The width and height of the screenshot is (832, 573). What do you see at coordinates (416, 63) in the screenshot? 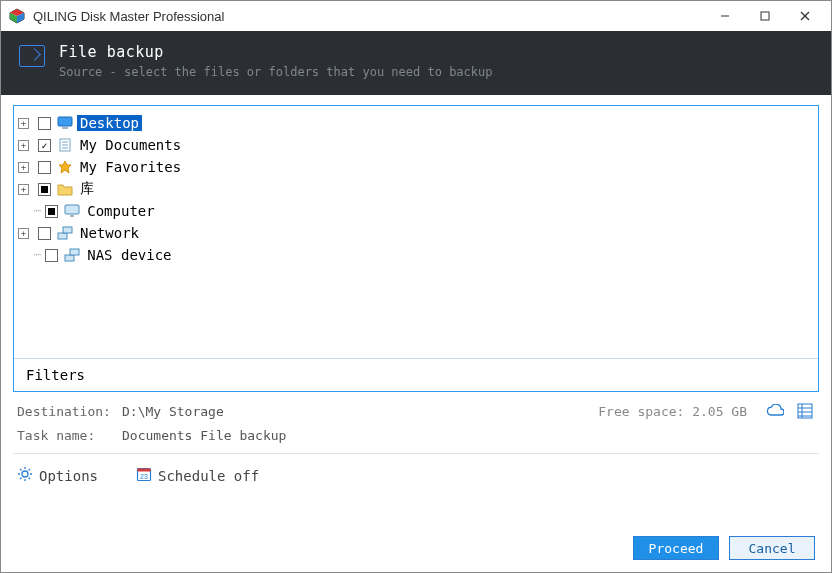
I see `header-banner: File backup Source - select the files or…` at bounding box center [416, 63].